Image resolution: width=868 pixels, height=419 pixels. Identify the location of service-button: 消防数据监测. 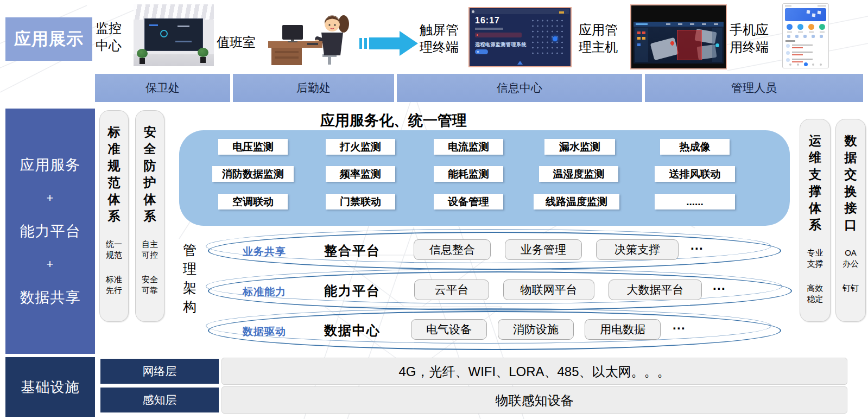
(253, 174).